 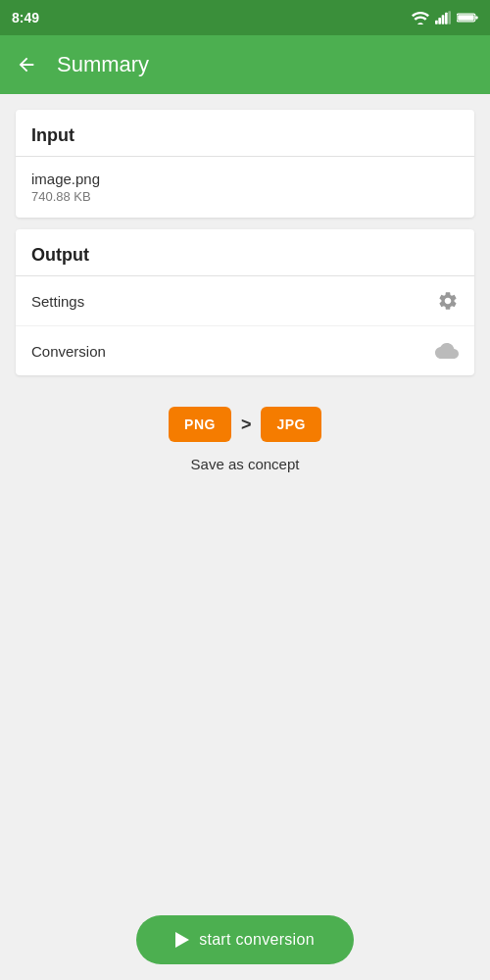 I want to click on output-section-title: Output, so click(x=61, y=255).